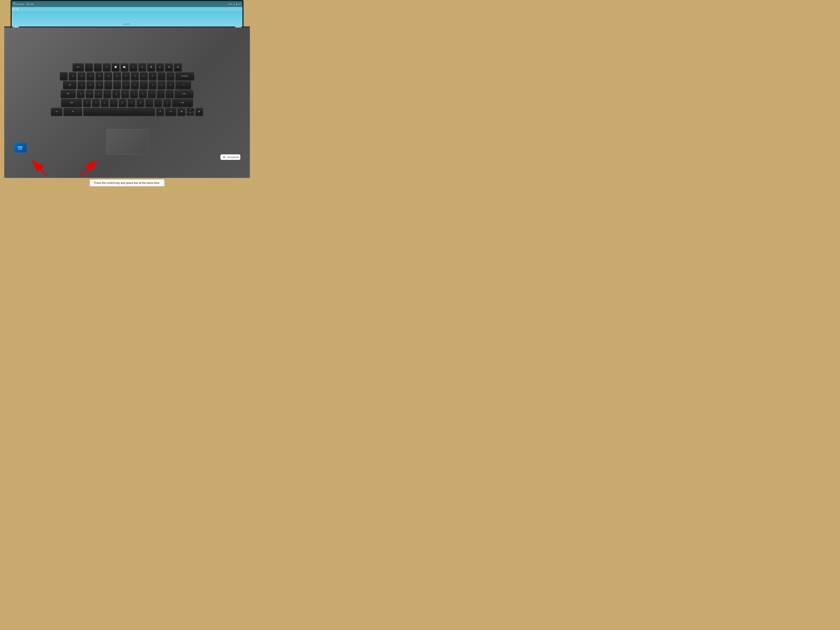  What do you see at coordinates (117, 76) in the screenshot?
I see `key-6: ^6` at bounding box center [117, 76].